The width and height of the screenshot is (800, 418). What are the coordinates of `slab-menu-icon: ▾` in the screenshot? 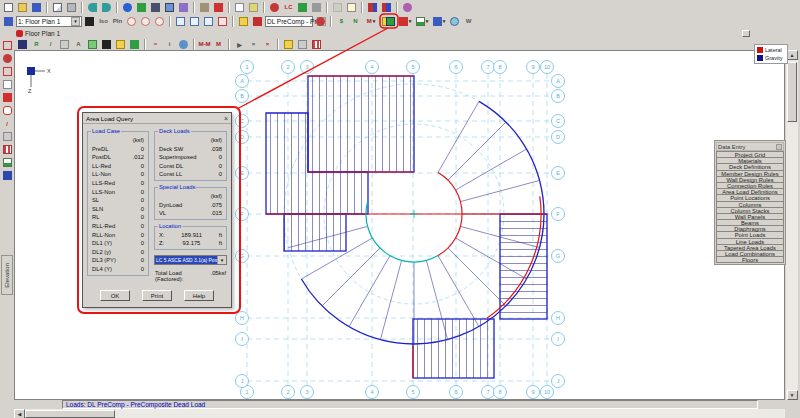 It's located at (439, 21).